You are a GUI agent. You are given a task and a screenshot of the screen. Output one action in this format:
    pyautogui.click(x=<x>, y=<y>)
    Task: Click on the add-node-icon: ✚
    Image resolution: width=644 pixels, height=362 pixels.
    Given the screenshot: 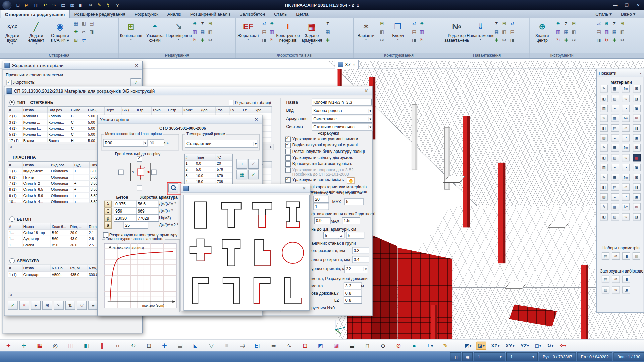 What is the action you would take?
    pyautogui.click(x=164, y=345)
    